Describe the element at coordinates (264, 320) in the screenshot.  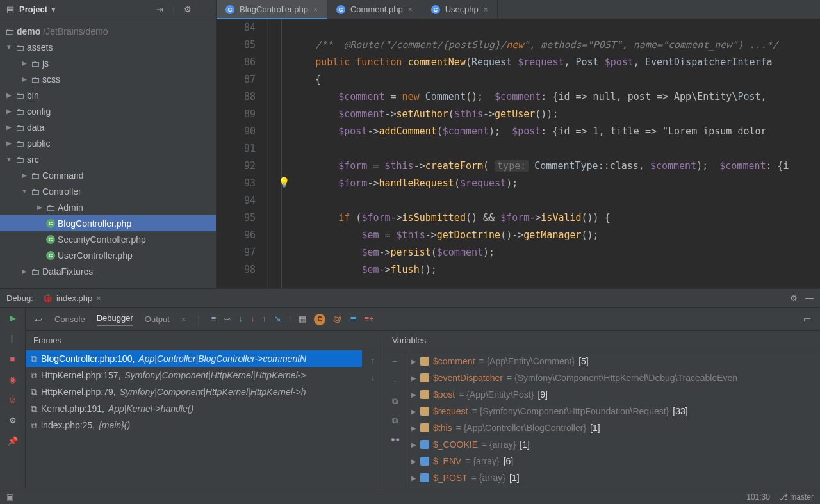
I see `step-out-icon: ↑` at that location.